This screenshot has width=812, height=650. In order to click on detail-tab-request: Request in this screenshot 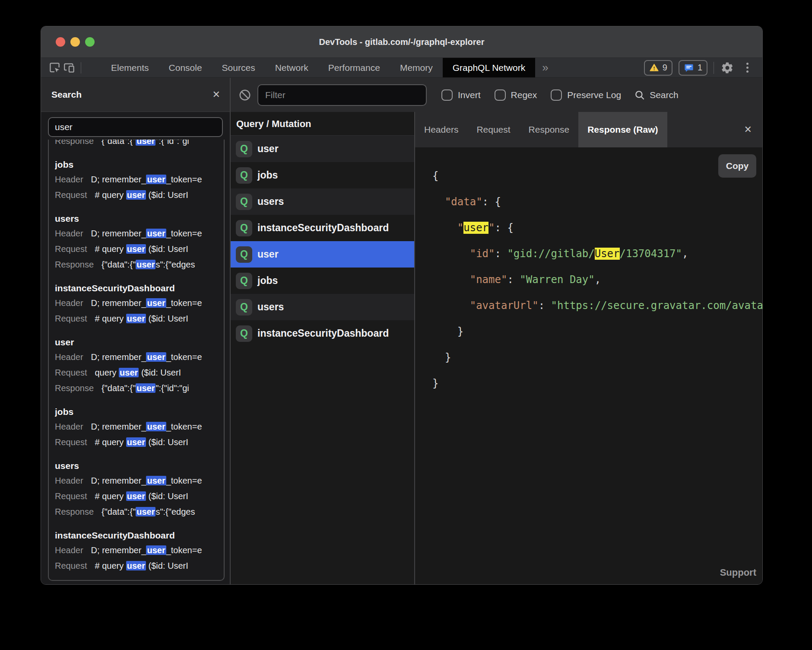, I will do `click(493, 130)`.